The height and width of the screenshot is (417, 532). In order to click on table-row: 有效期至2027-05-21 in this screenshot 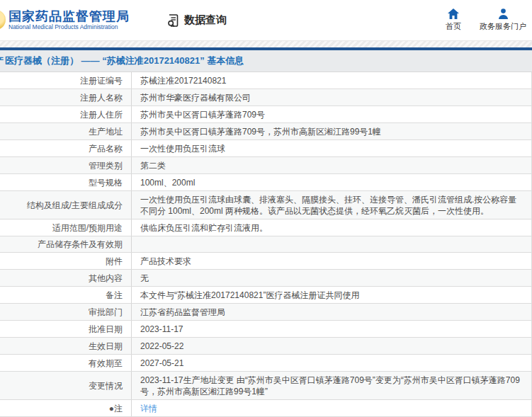, I will do `click(266, 363)`.